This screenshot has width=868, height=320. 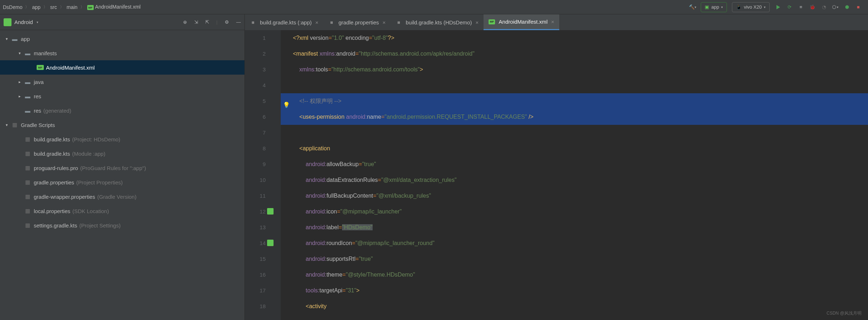 I want to click on code-line: android:allowBackup="true", so click(x=574, y=164).